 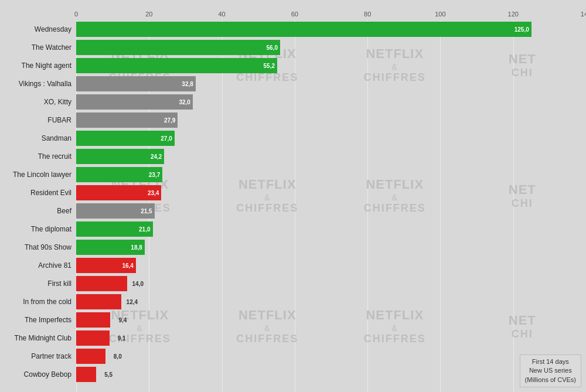 What do you see at coordinates (293, 356) in the screenshot?
I see `bar-row: Partner track8,0` at bounding box center [293, 356].